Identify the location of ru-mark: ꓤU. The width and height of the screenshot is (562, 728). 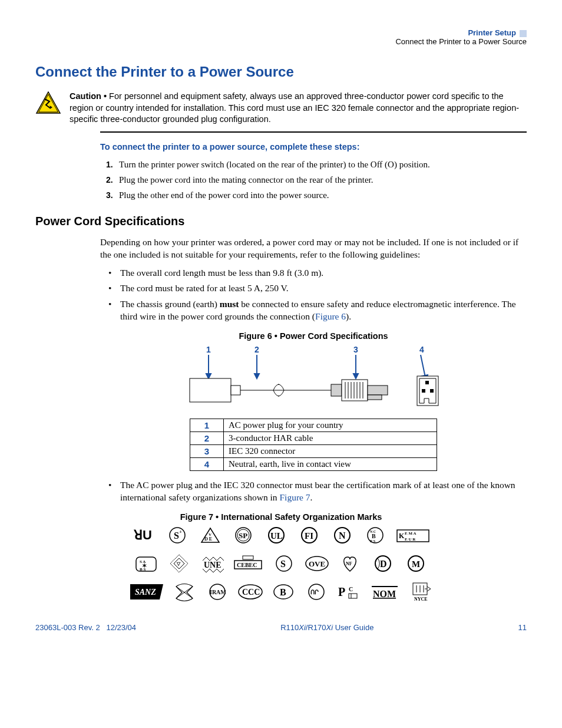
(144, 535).